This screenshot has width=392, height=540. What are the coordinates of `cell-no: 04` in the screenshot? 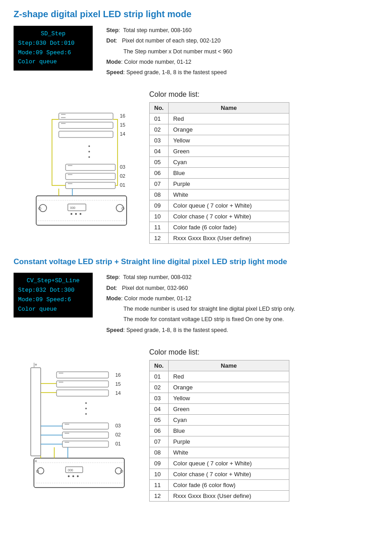 It's located at (159, 152).